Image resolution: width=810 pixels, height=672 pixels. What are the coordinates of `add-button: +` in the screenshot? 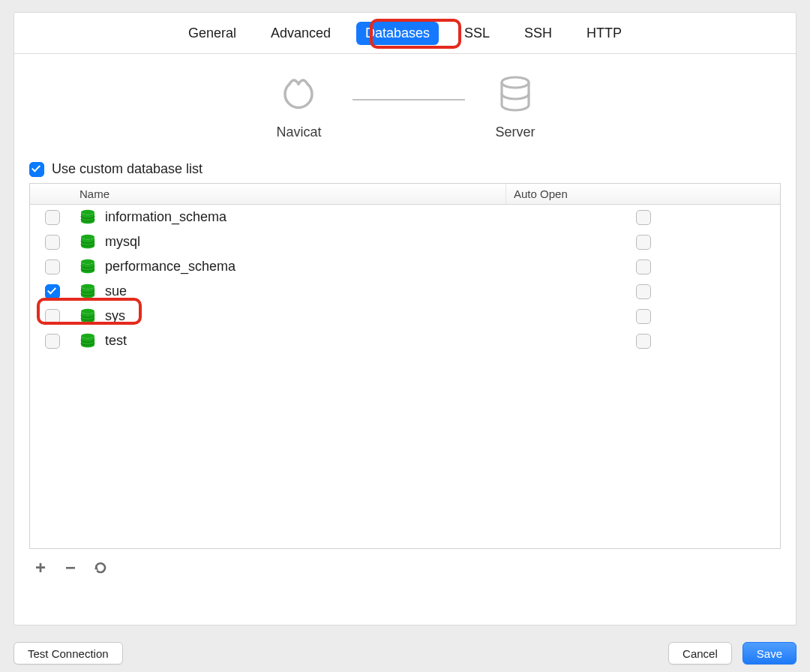 It's located at (40, 568).